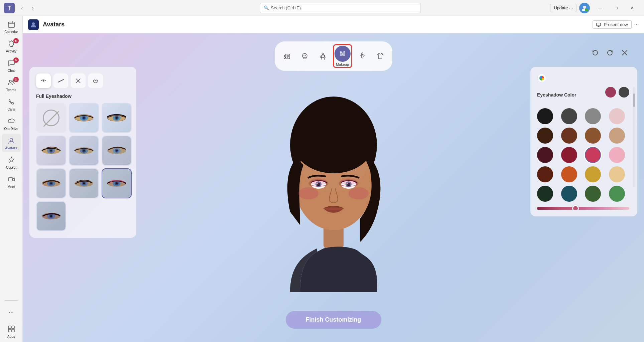 This screenshot has height=342, width=644. Describe the element at coordinates (323, 56) in the screenshot. I see `body-tool-wrapper` at that location.